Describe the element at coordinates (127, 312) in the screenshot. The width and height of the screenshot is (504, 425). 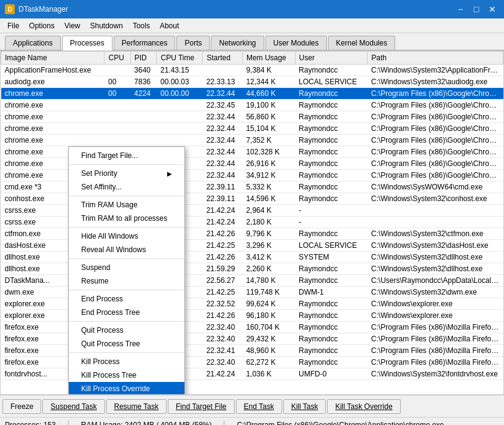
I see `context-menu-item: End Process Tree` at that location.